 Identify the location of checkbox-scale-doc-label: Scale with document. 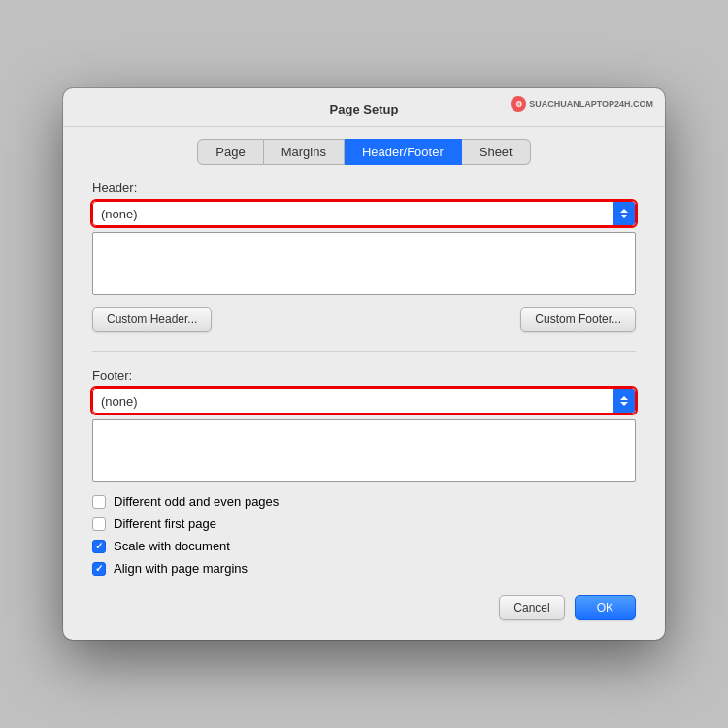
(172, 546).